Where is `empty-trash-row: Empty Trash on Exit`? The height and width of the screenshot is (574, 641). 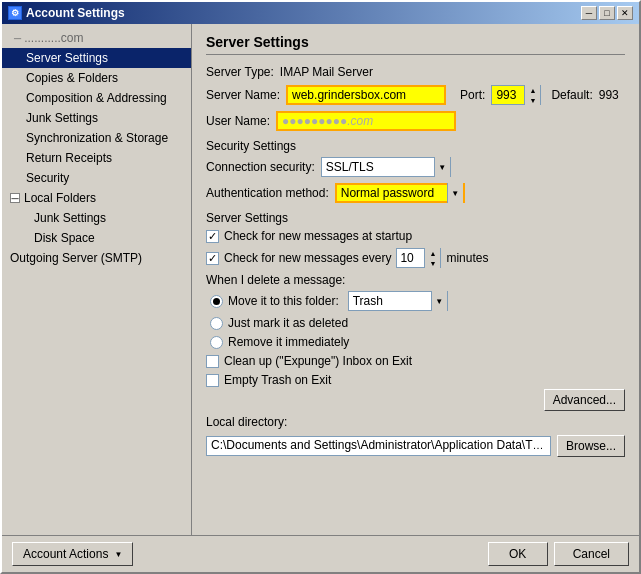 empty-trash-row: Empty Trash on Exit is located at coordinates (416, 380).